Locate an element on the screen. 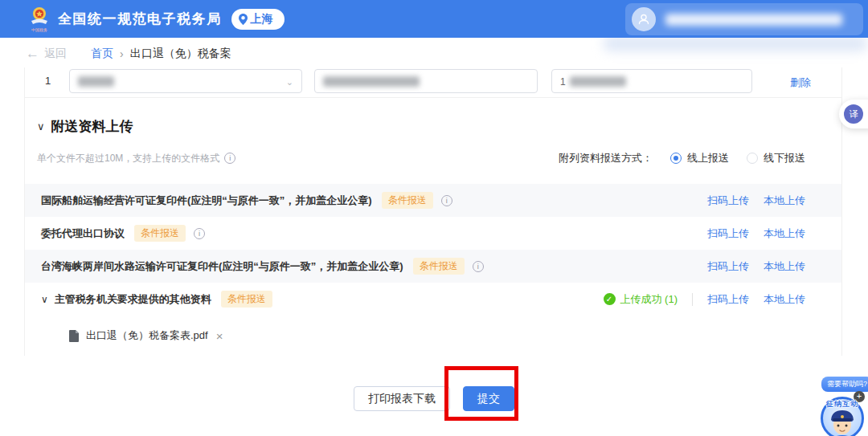 The height and width of the screenshot is (436, 868). radio-offline-label: 线下报送 is located at coordinates (784, 158).